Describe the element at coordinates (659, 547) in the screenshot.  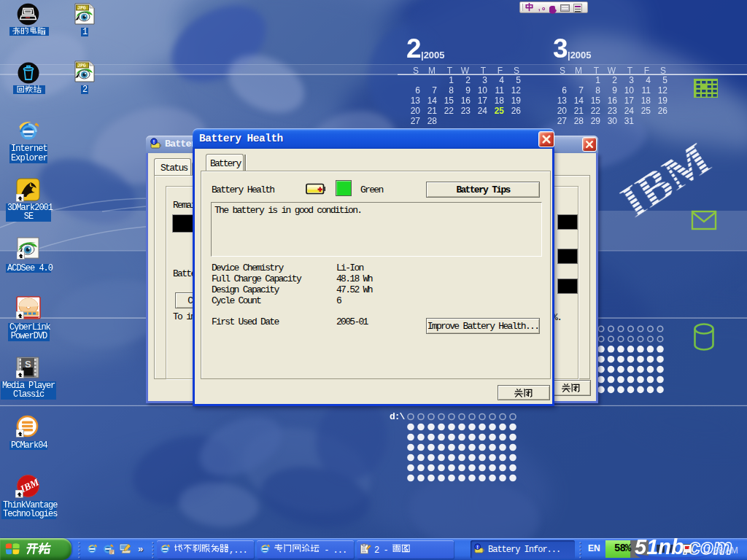
I see `svg-text: 51nb` at that location.